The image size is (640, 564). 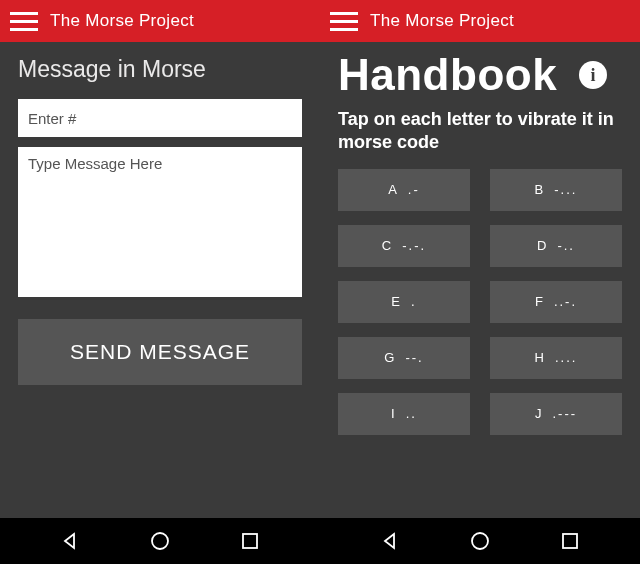 I want to click on topbar-right: The Morse Project, so click(x=480, y=21).